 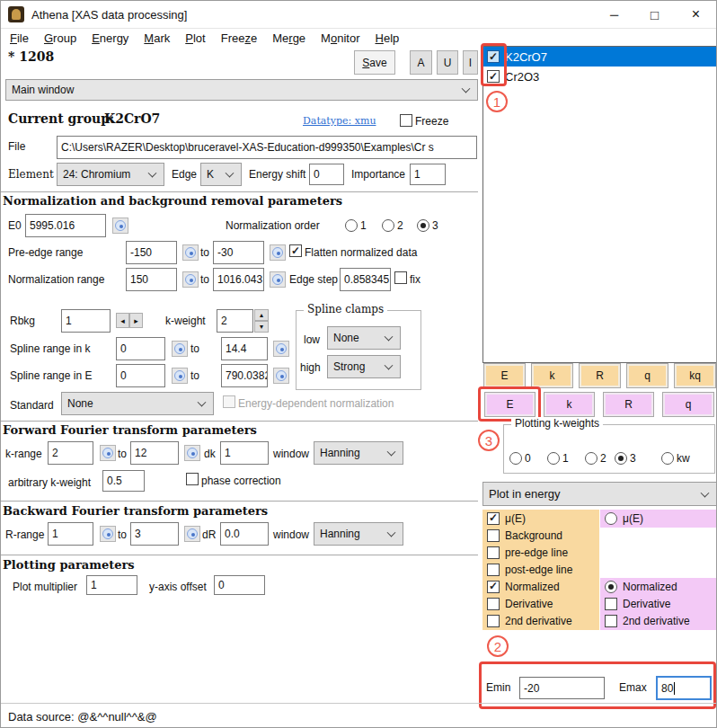 What do you see at coordinates (600, 494) in the screenshot?
I see `plot-space-select: Plot in energy` at bounding box center [600, 494].